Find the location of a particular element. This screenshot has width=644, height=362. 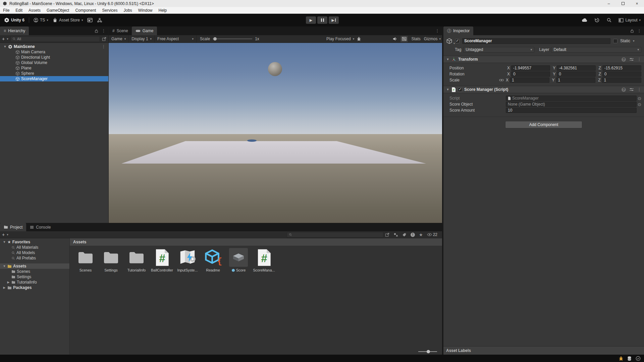

menu-help: Help is located at coordinates (163, 10).